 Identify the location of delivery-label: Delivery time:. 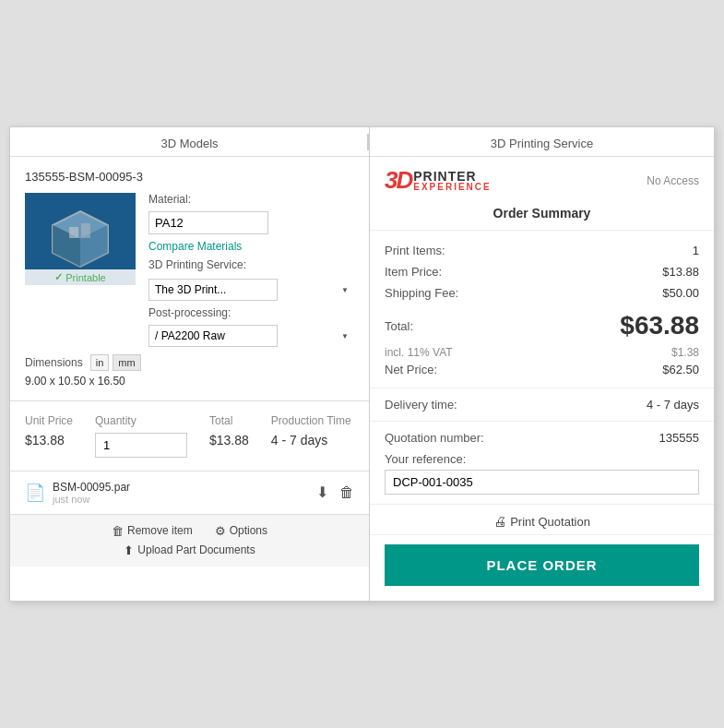
(421, 404).